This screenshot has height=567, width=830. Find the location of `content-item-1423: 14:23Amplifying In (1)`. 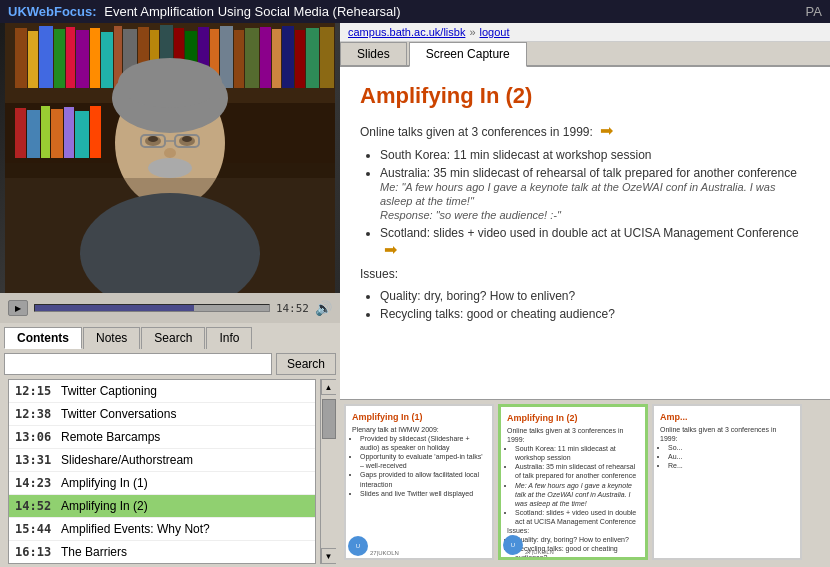

content-item-1423: 14:23Amplifying In (1) is located at coordinates (162, 484).